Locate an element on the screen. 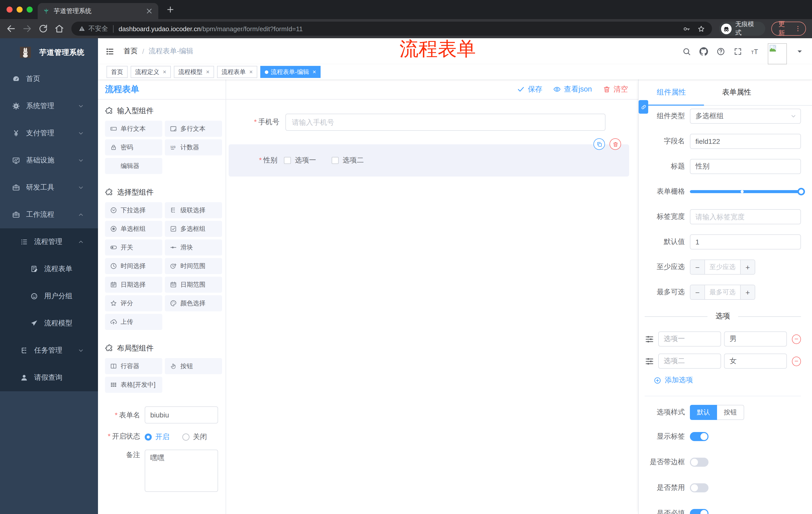 This screenshot has width=812, height=514. component-编辑器: 编辑器 is located at coordinates (134, 166).